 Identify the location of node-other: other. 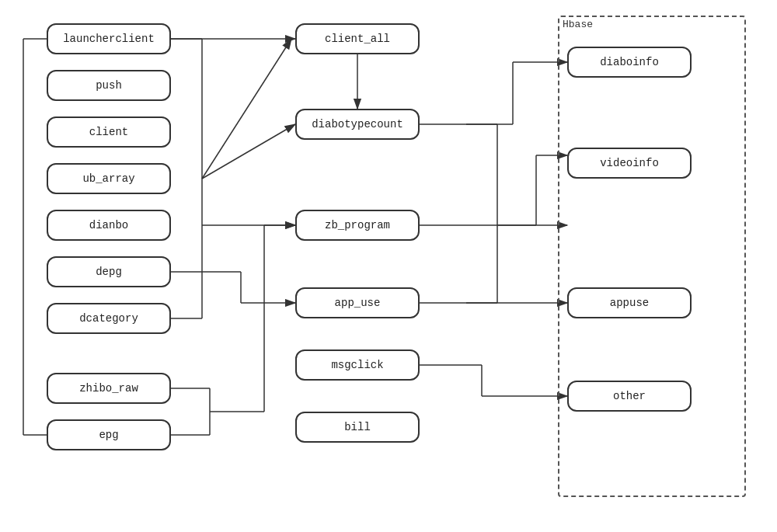
(629, 396).